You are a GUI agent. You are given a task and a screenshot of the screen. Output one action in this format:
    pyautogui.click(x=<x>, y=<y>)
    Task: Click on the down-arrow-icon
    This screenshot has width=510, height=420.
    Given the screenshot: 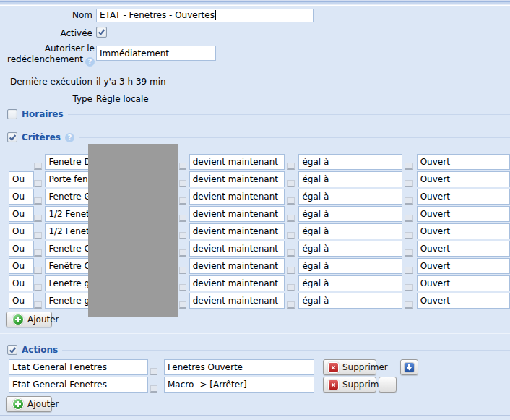 What is the action you would take?
    pyautogui.click(x=409, y=367)
    